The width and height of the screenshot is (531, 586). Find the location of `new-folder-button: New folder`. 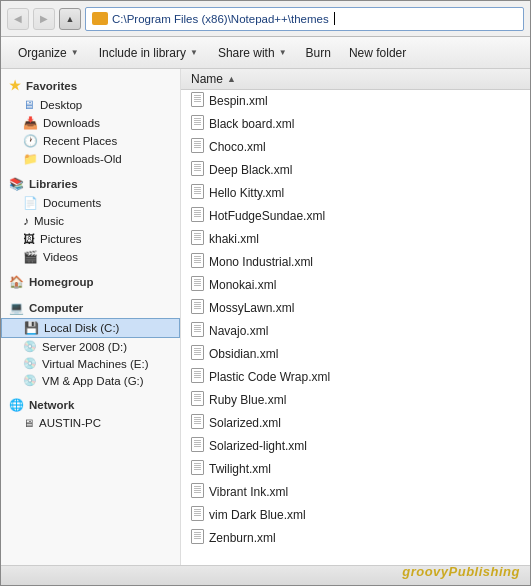

new-folder-button: New folder is located at coordinates (378, 53).